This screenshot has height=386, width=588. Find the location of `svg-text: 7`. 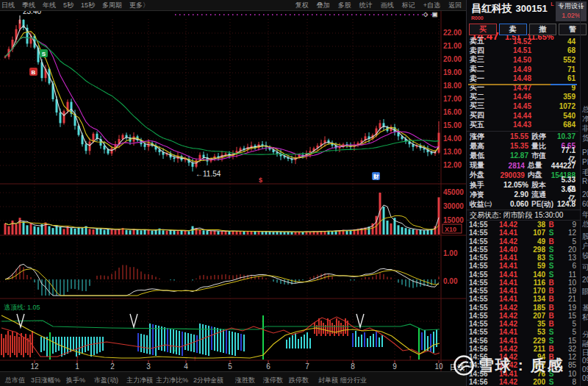

svg-text: 7 is located at coordinates (307, 366).